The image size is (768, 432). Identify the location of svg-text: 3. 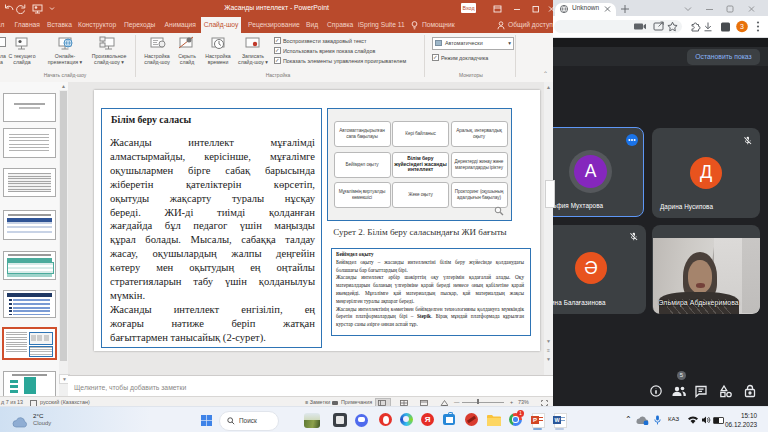
(742, 26).